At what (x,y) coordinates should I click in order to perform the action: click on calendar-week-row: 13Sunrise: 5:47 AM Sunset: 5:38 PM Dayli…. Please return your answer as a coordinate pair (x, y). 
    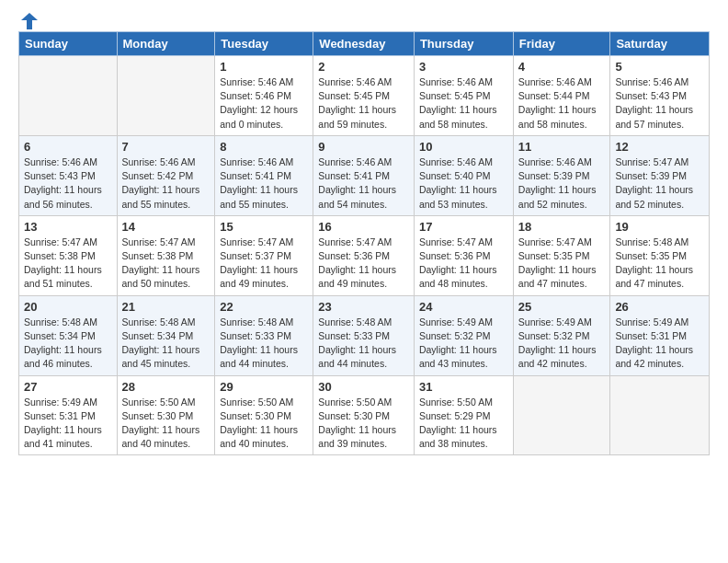
    Looking at the image, I should click on (364, 256).